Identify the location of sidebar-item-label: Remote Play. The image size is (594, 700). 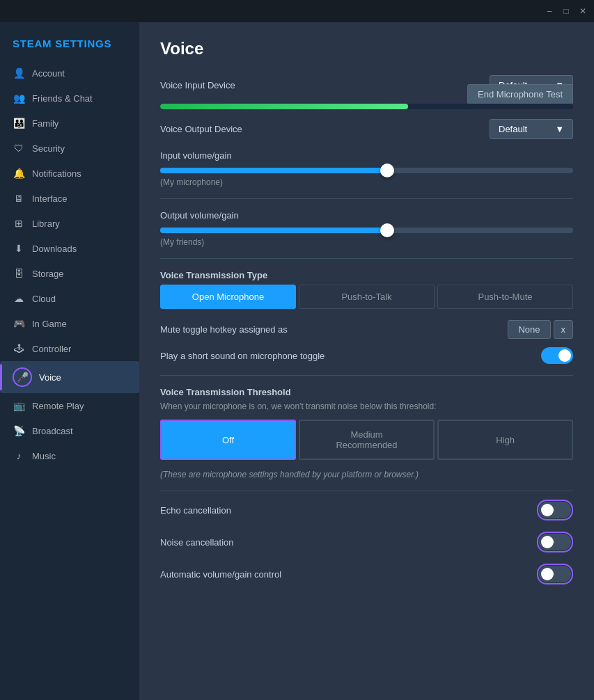
(58, 406).